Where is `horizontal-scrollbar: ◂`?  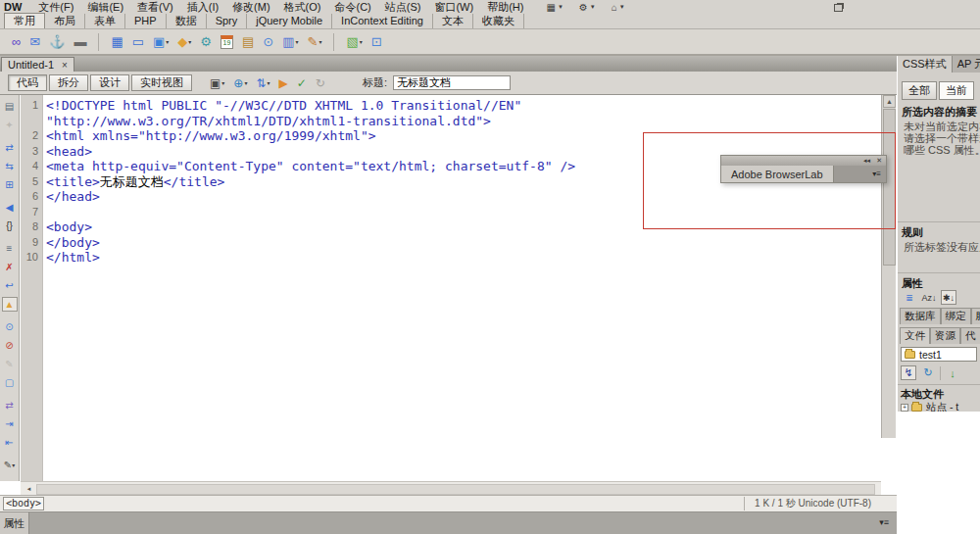 horizontal-scrollbar: ◂ is located at coordinates (451, 488).